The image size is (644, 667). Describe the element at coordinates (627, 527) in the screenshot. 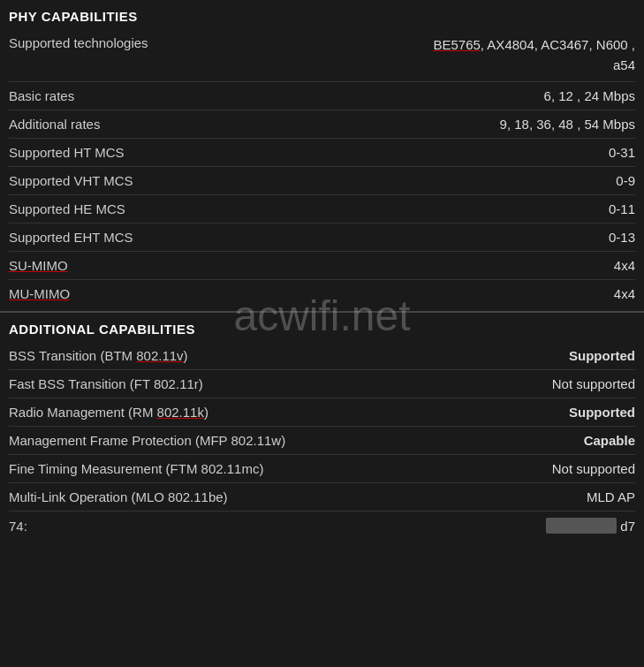

I see `redacted-suffix: d7` at that location.